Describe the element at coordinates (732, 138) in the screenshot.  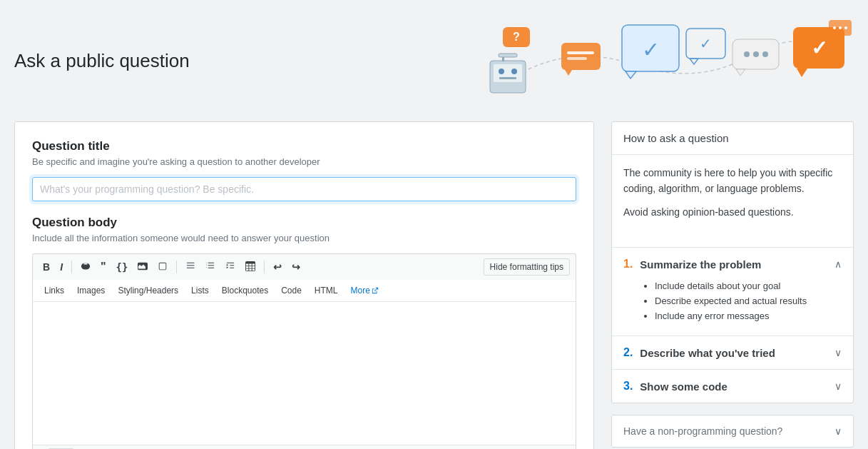
I see `how-to-header: How to ask a question` at that location.